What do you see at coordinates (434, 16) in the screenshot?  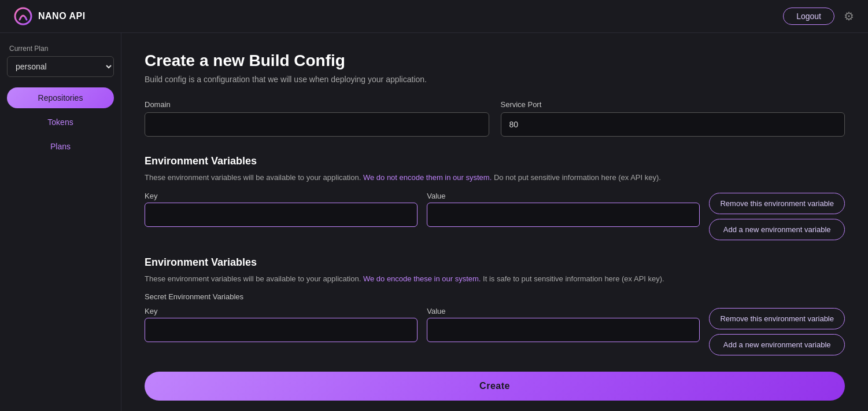 I see `header: NANO API Logout ⚙` at bounding box center [434, 16].